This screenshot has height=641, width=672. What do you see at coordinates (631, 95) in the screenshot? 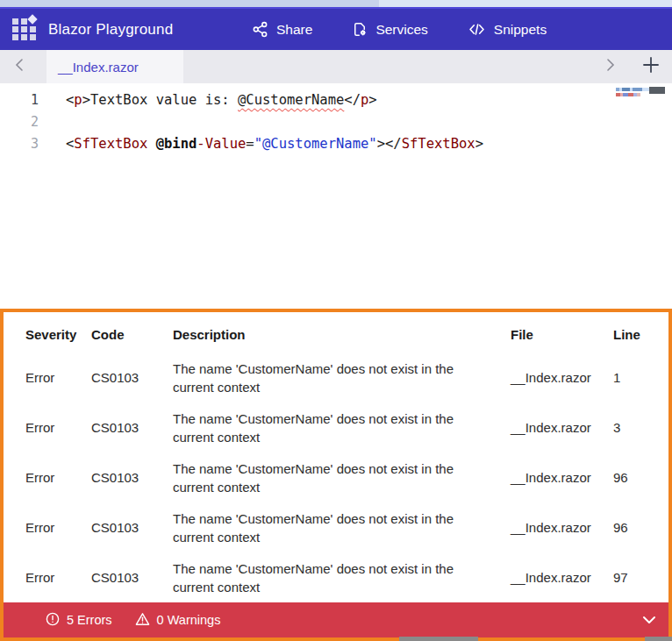
I see `minimap-error-mark` at bounding box center [631, 95].